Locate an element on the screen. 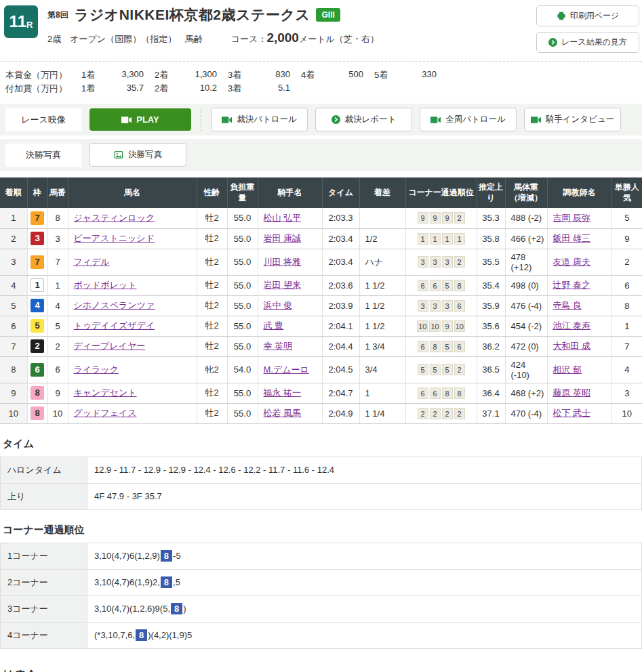 The image size is (642, 672). course-suffix: メートル（芝・右） is located at coordinates (339, 39).